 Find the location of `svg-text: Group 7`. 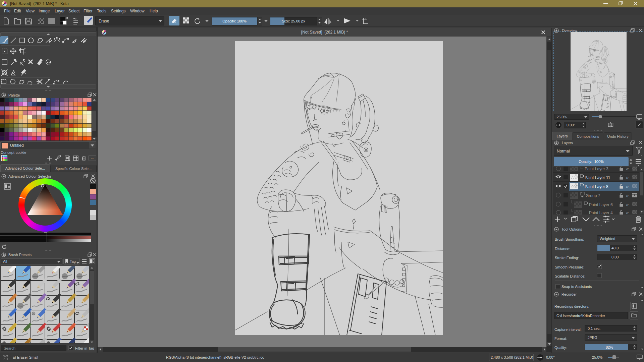

svg-text: Group 7 is located at coordinates (593, 196).